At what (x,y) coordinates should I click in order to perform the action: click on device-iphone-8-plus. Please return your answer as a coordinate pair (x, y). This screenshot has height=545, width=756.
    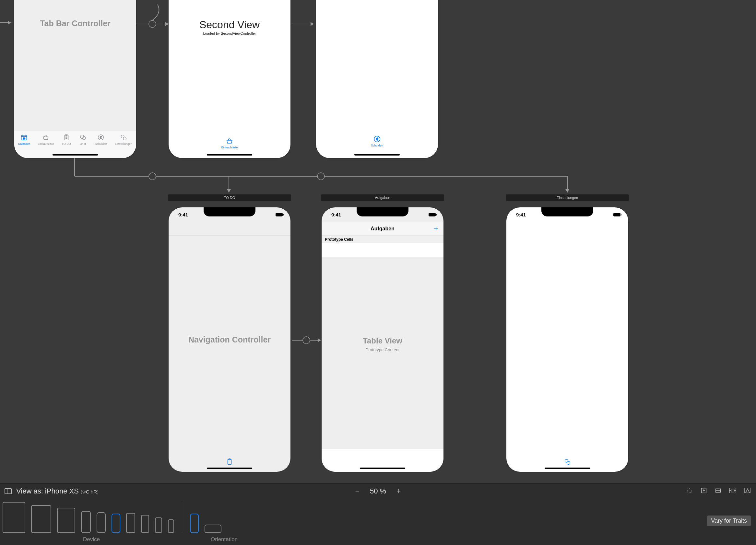
    Looking at the image, I should click on (131, 523).